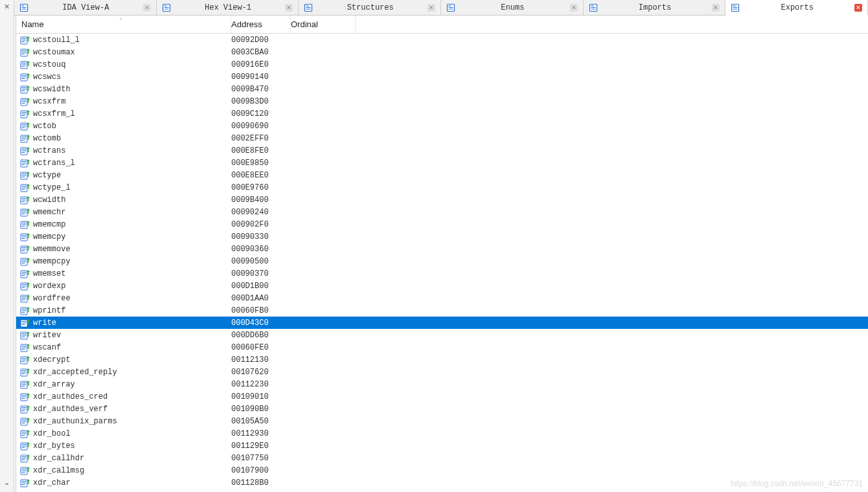 Image resolution: width=868 pixels, height=492 pixels. What do you see at coordinates (442, 409) in the screenshot?
I see `table-row: xdr_authdes_verf001090B0` at bounding box center [442, 409].